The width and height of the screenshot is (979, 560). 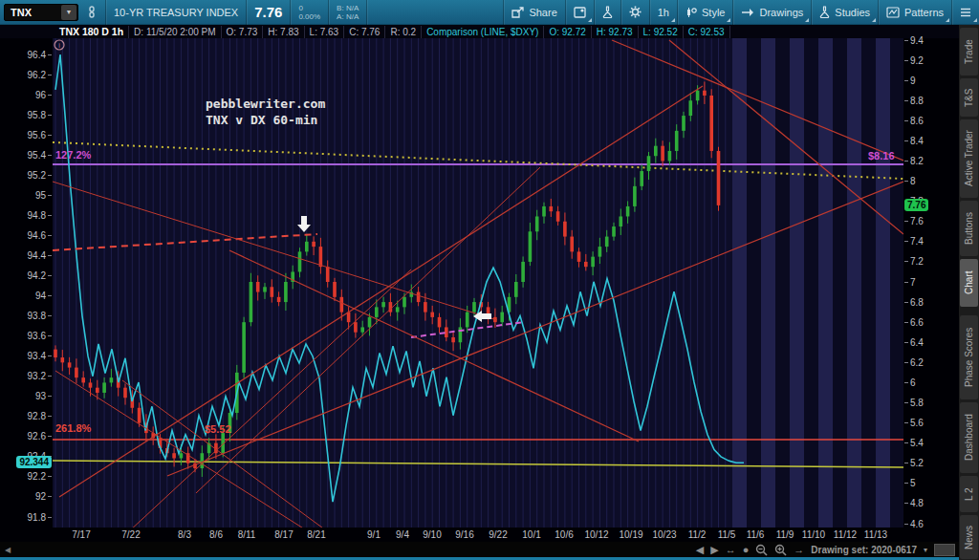 I want to click on left-axis-tick: 94.2, so click(x=36, y=275).